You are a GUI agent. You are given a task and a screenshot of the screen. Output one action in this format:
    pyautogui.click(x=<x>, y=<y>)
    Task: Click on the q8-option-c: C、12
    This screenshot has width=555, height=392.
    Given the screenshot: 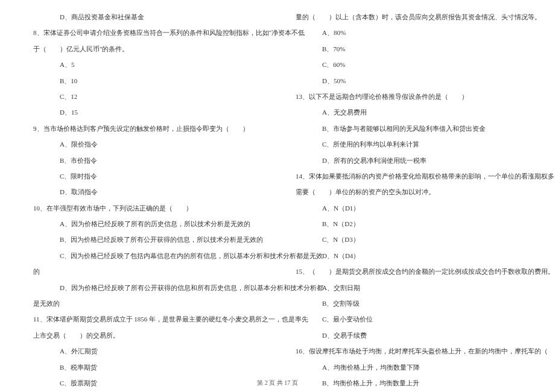 What is the action you would take?
    pyautogui.click(x=146, y=96)
    